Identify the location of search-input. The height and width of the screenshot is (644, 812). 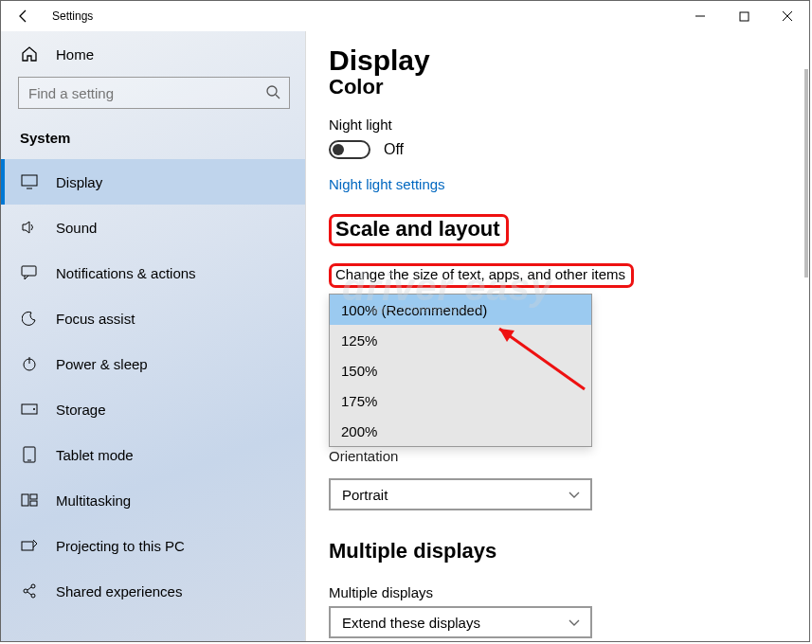
(153, 93).